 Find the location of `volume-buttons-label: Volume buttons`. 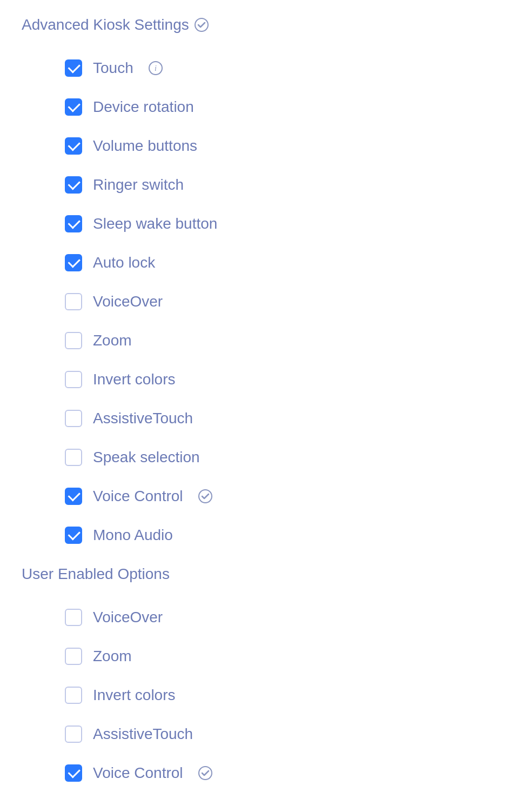

volume-buttons-label: Volume buttons is located at coordinates (145, 146).